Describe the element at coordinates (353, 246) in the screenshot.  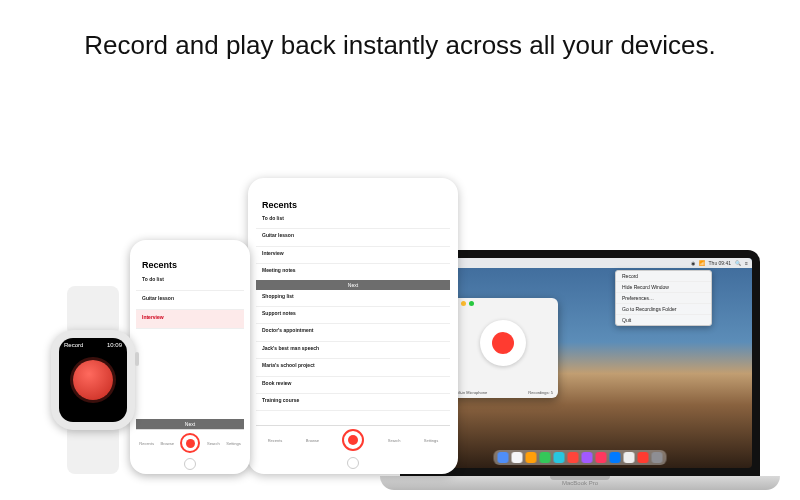
I see `ipad-list: To do list Guitar lesson Interview Meeti…` at that location.